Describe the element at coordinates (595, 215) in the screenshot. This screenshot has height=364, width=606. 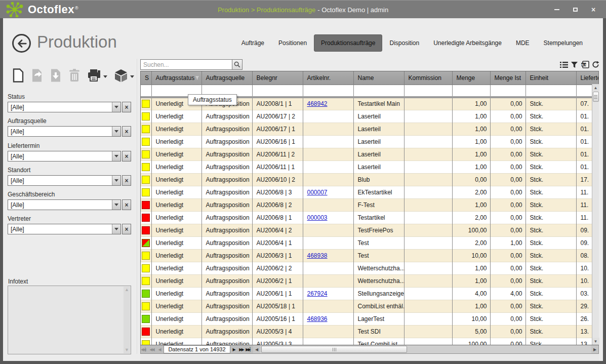
I see `grid-vertical-scrollbar: ▲ ▼` at that location.